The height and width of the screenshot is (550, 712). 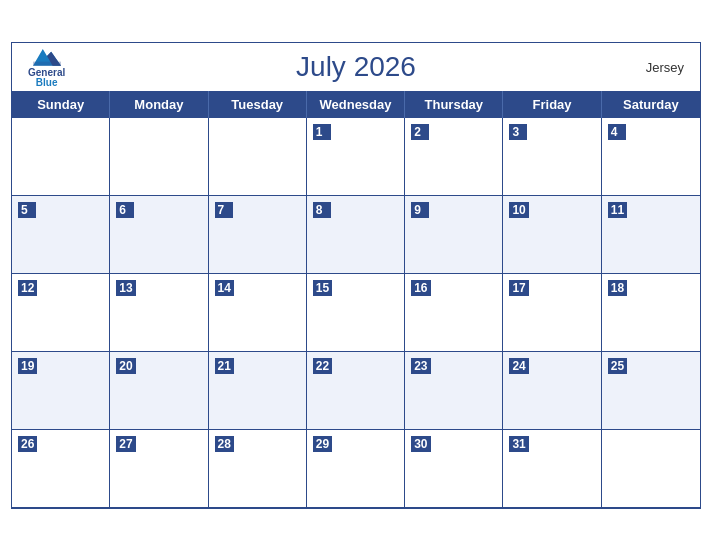 I want to click on date-number: 24, so click(x=518, y=366).